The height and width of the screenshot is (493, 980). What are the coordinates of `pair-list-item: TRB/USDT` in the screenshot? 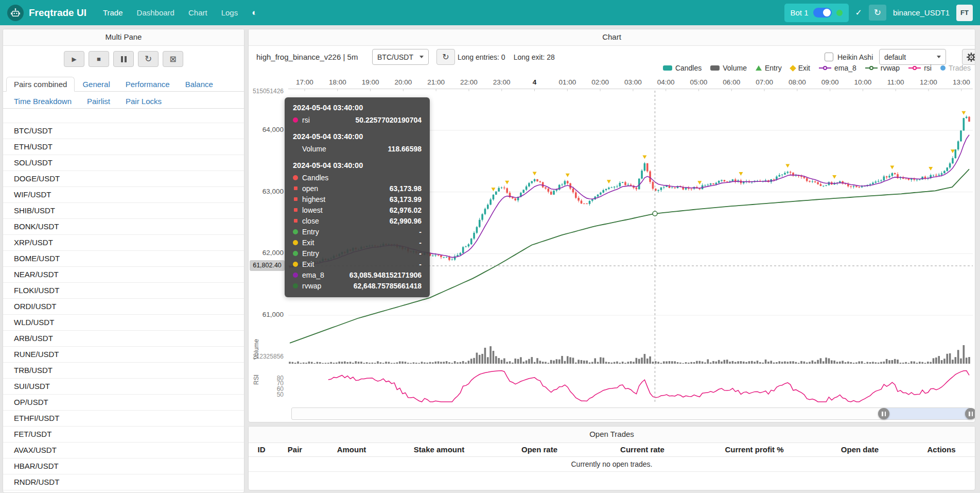 It's located at (124, 371).